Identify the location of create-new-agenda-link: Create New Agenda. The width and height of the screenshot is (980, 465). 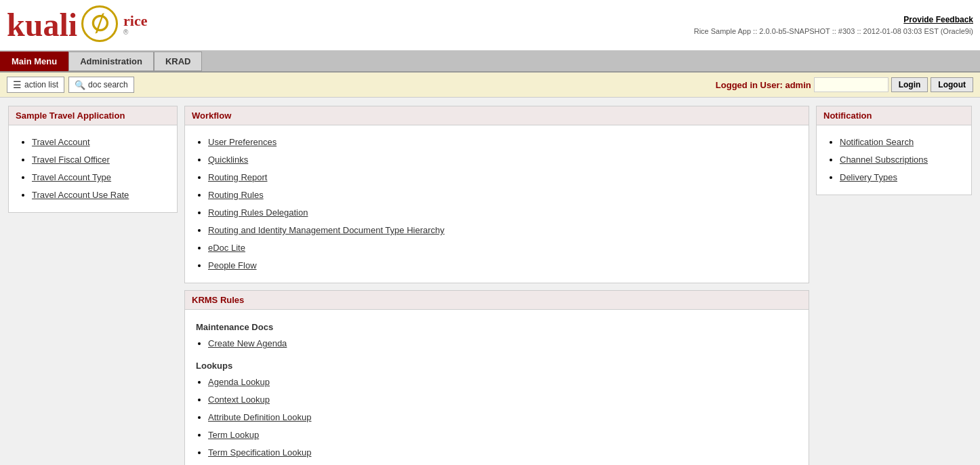
(247, 343).